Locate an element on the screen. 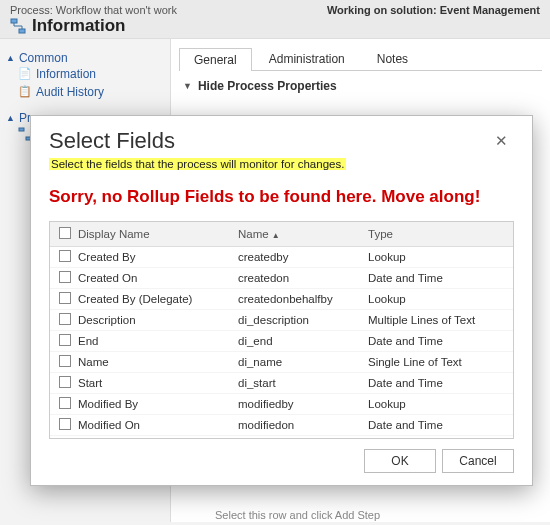  sidebar-item-label: Audit History is located at coordinates (70, 92).